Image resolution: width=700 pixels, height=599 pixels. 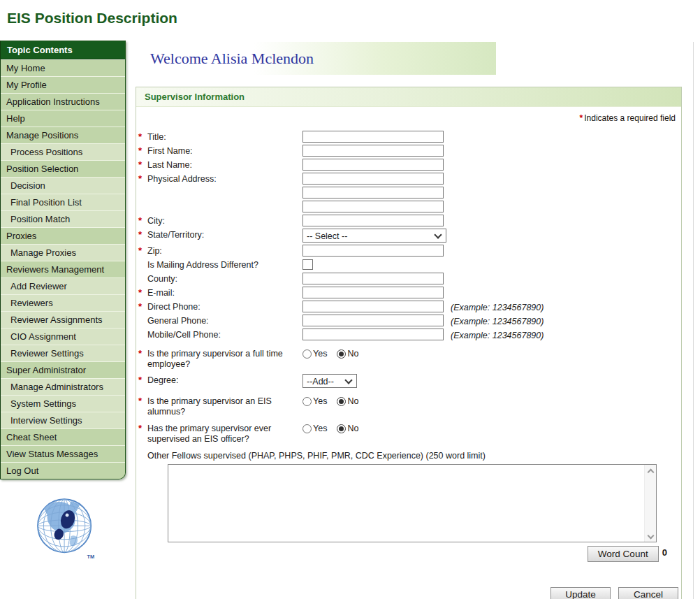 I want to click on sidebar-item-cio-assignment: CIO Assignment, so click(x=63, y=336).